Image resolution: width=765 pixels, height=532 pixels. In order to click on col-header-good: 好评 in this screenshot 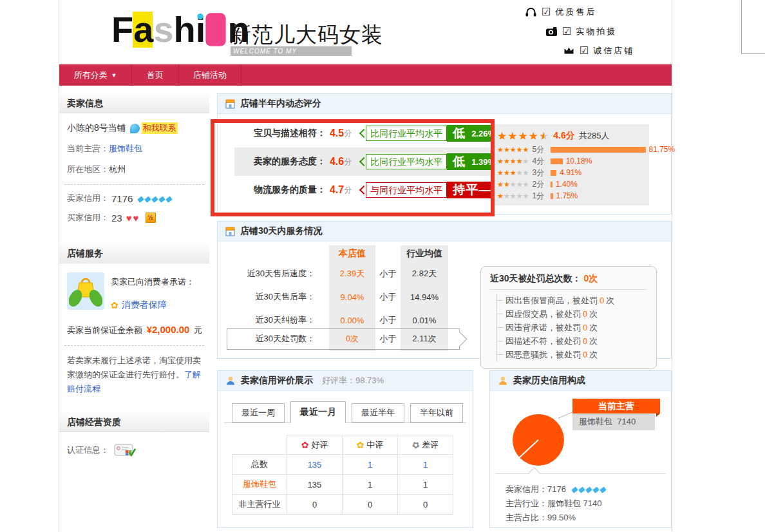, I will do `click(315, 444)`.